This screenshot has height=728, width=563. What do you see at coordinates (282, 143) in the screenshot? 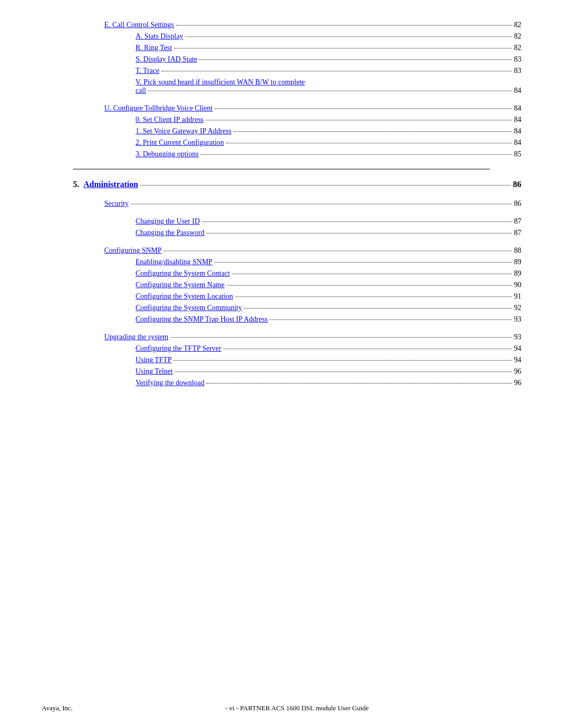
I see `toc-entry-2-print-current: 2. Print Current Configuration 84` at bounding box center [282, 143].